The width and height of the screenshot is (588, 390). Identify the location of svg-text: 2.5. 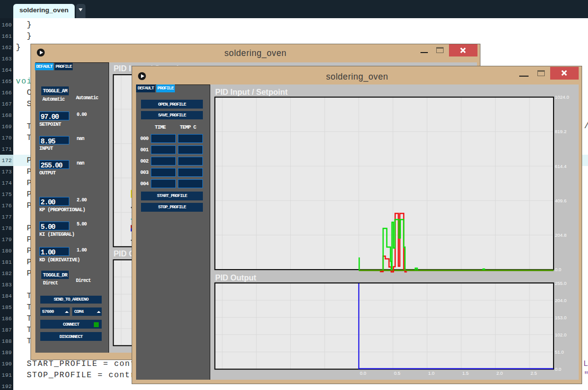
(533, 373).